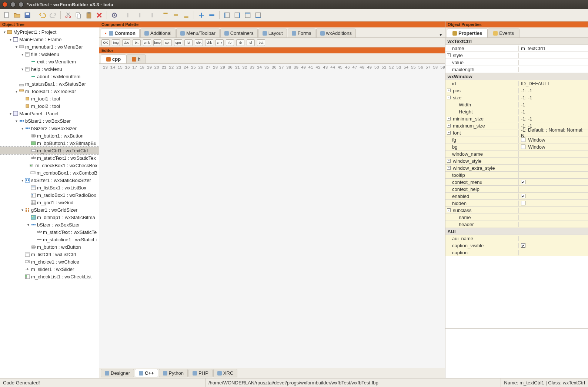  Describe the element at coordinates (50, 202) in the screenshot. I see `tree-item: m_grid1 : wxGrid` at that location.